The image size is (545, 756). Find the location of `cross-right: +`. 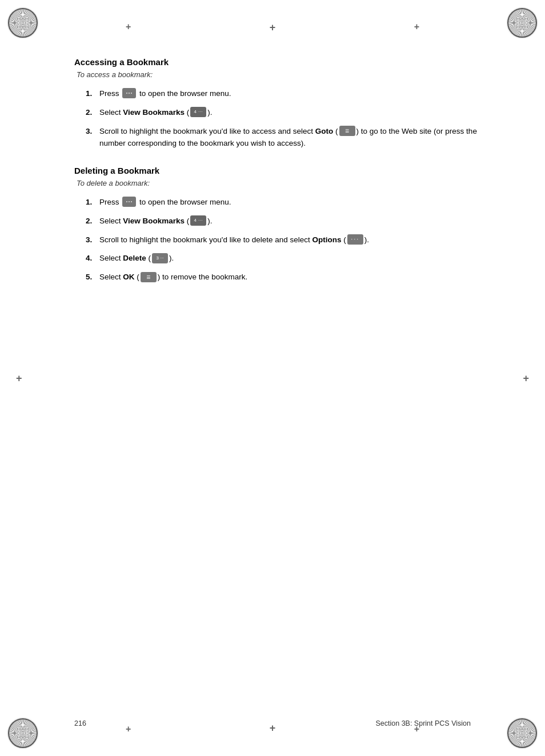

cross-right: + is located at coordinates (526, 378).